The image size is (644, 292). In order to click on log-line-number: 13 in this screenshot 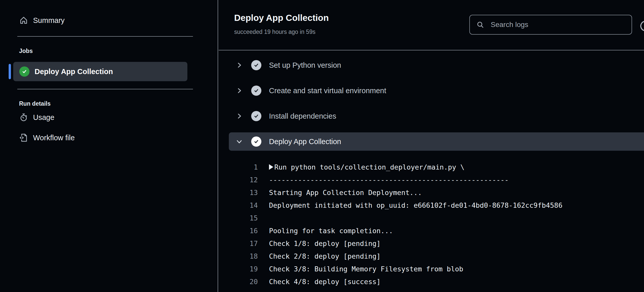, I will do `click(238, 192)`.